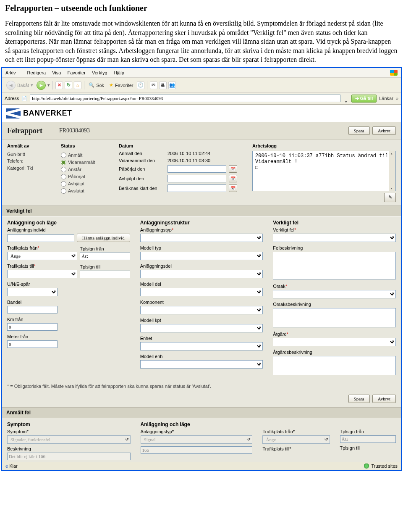 This screenshot has width=403, height=532. Describe the element at coordinates (334, 366) in the screenshot. I see `atgardsbeskrivning-input` at that location.